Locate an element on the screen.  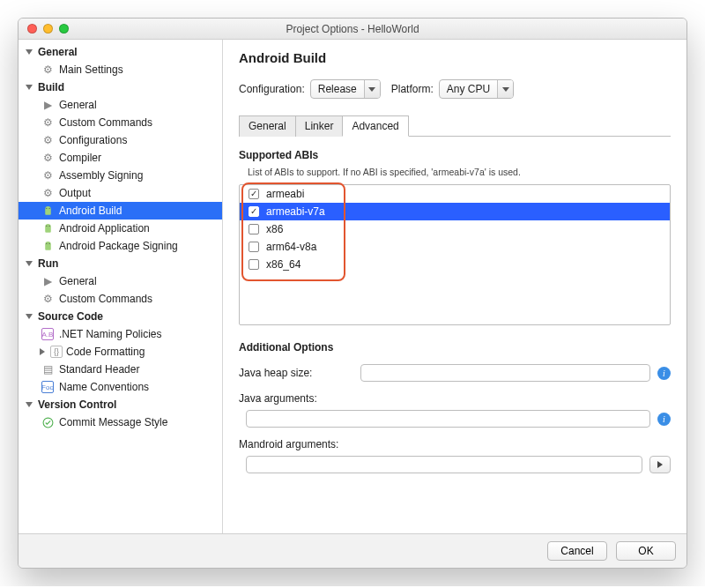
java-args-input-row: i is located at coordinates (455, 419).